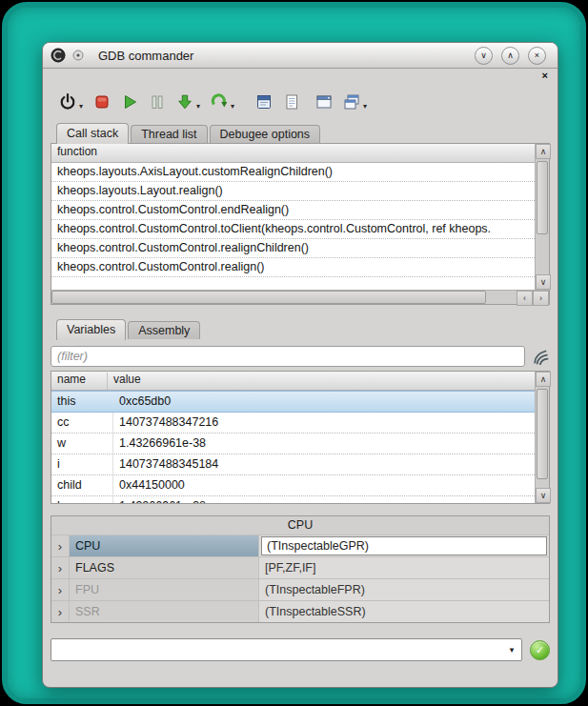  I want to click on dock-close-icon: ×, so click(545, 75).